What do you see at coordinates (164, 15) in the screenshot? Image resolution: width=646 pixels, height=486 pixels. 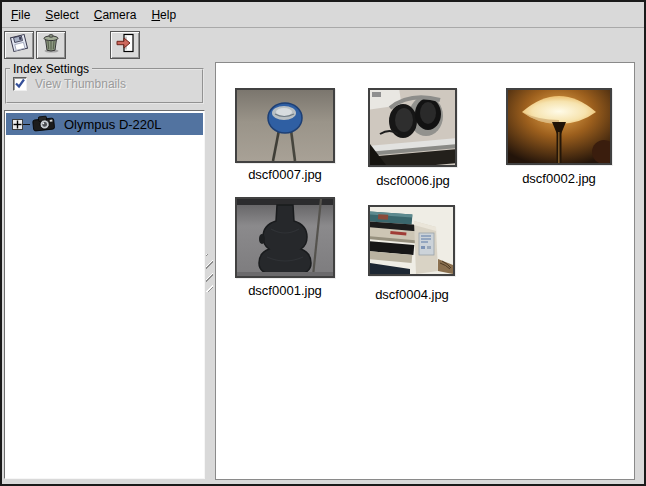 I see `menu-help: Help` at bounding box center [164, 15].